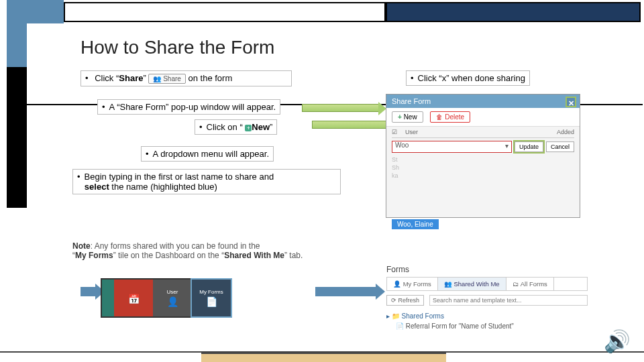 The width and height of the screenshot is (644, 362). I want to click on file-item: Referral Form for "Name of Student", so click(492, 326).